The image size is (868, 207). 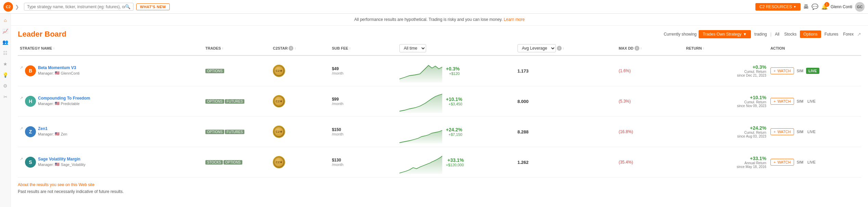 I want to click on currently-showing-label: Currently showing, so click(x=680, y=34).